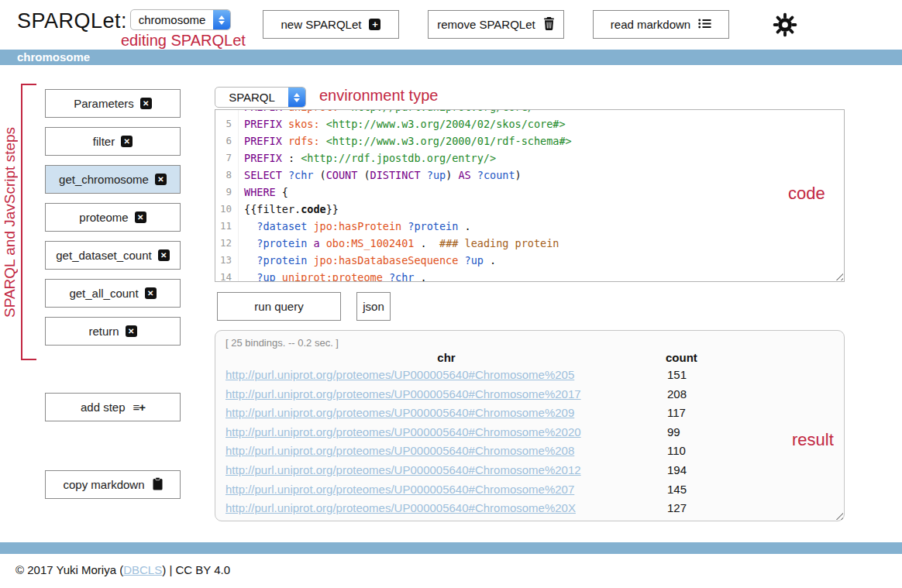 The image size is (902, 588). I want to click on steps-annotation: SPARQL and JavScript steps, so click(10, 222).